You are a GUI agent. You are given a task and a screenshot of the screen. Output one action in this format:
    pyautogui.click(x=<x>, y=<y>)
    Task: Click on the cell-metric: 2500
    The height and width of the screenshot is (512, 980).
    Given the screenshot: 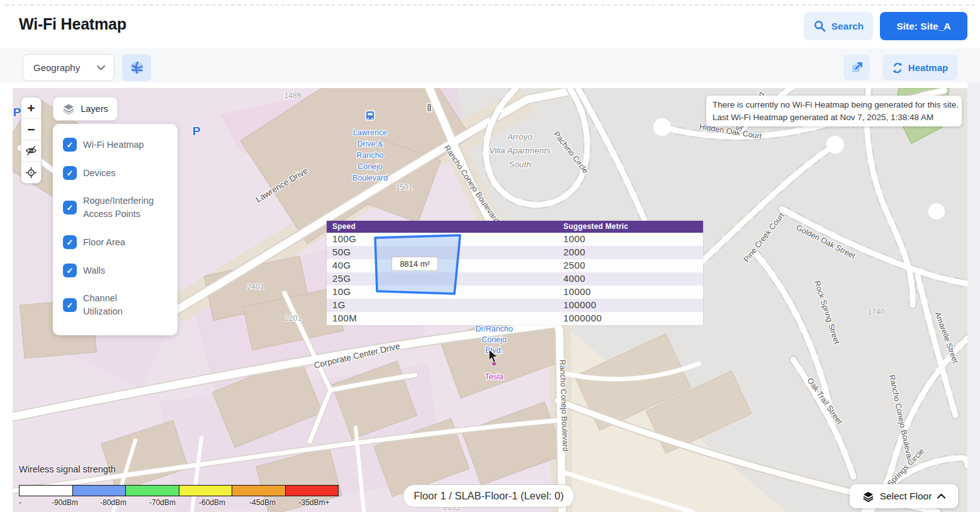 What is the action you would take?
    pyautogui.click(x=574, y=265)
    